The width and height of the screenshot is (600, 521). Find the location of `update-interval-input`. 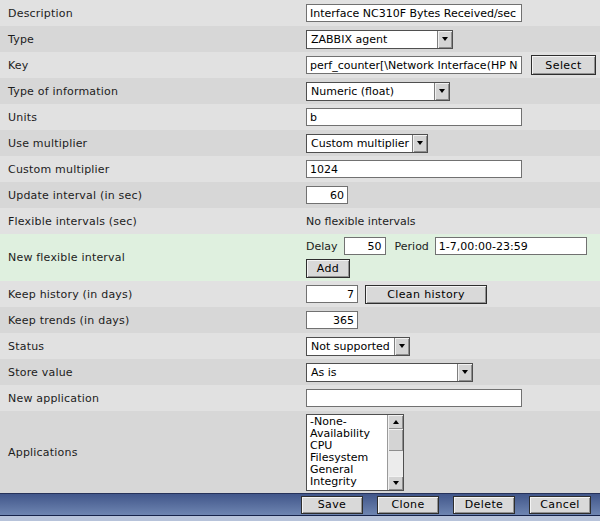

update-interval-input is located at coordinates (327, 195).